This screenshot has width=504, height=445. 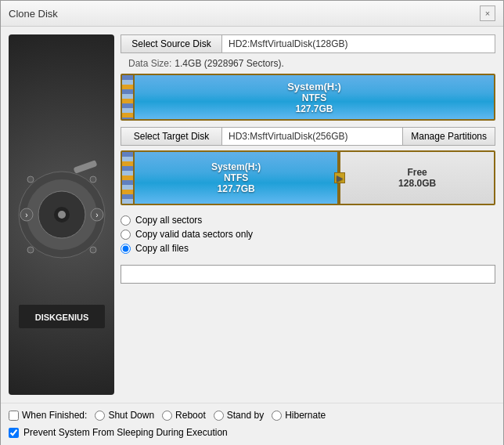 I want to click on close-button: ×, so click(x=488, y=13).